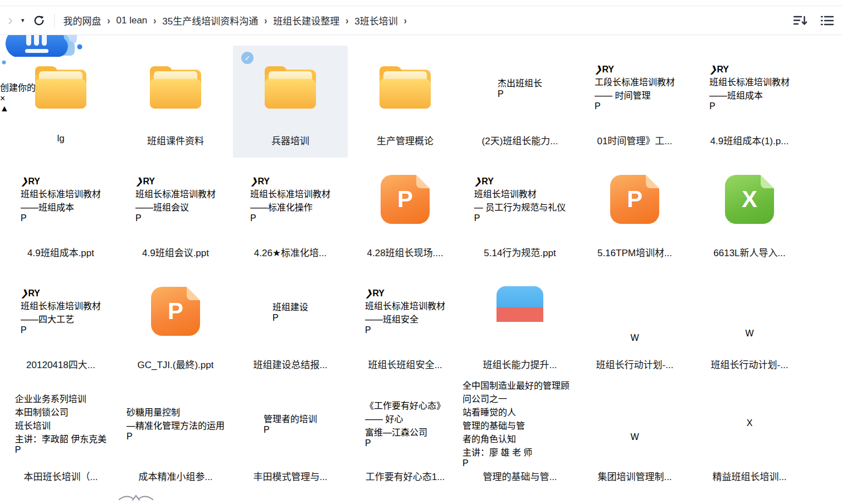 The width and height of the screenshot is (842, 504). Describe the element at coordinates (634, 418) in the screenshot. I see `document-thumbnail` at that location.